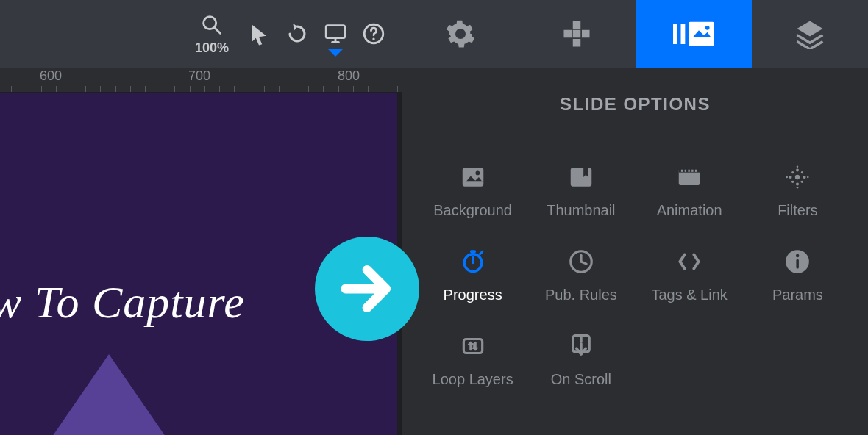 The image size is (868, 435). What do you see at coordinates (259, 34) in the screenshot?
I see `cursor-icon` at bounding box center [259, 34].